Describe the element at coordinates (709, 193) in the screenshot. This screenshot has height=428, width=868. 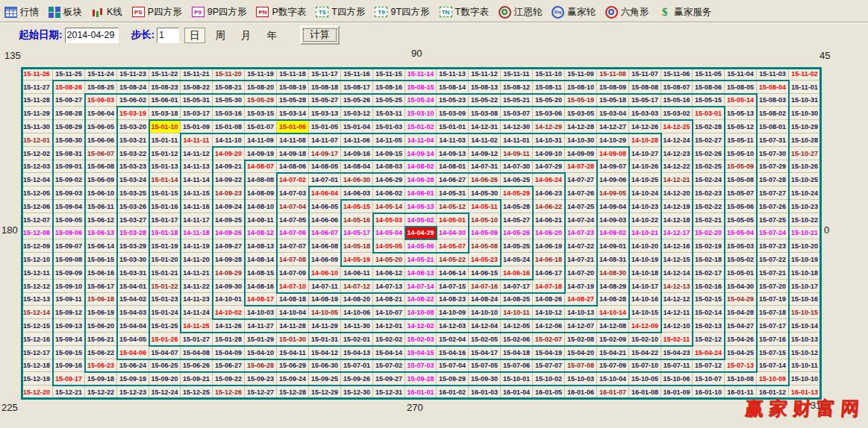
I see `gann-cell: 15-02-23` at that location.